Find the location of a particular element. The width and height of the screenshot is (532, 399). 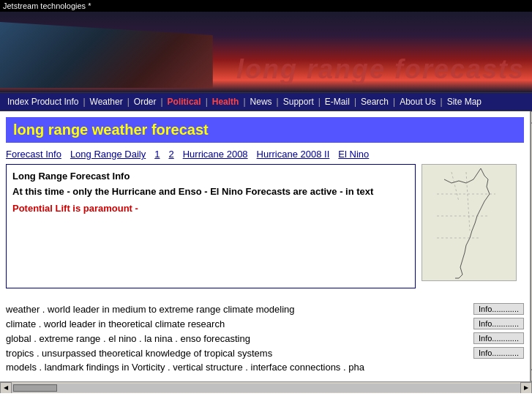

info-row-tropics-text: tropics . unsurpassed theoretical knowle… is located at coordinates (240, 353).